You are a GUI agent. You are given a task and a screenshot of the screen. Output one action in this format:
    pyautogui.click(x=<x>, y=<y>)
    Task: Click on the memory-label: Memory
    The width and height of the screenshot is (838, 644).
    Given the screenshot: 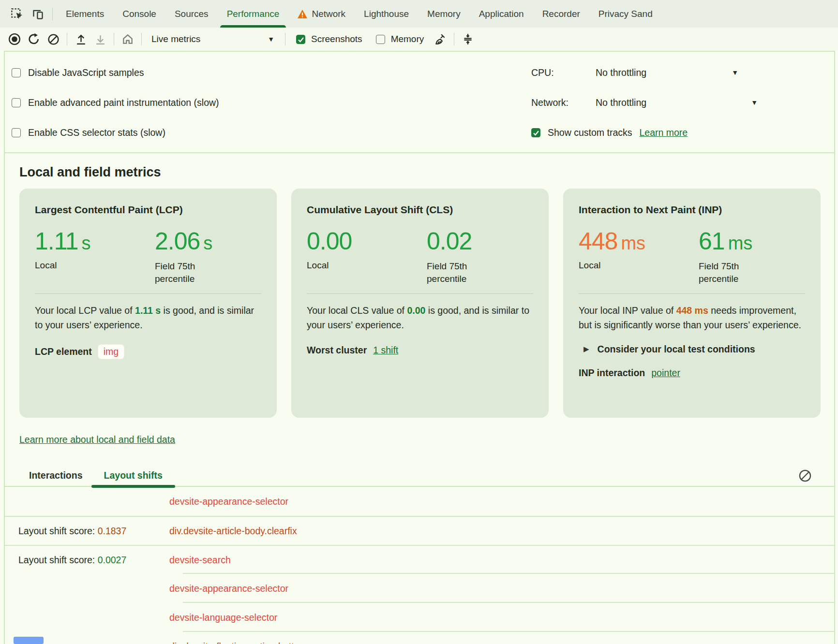 What is the action you would take?
    pyautogui.click(x=407, y=39)
    